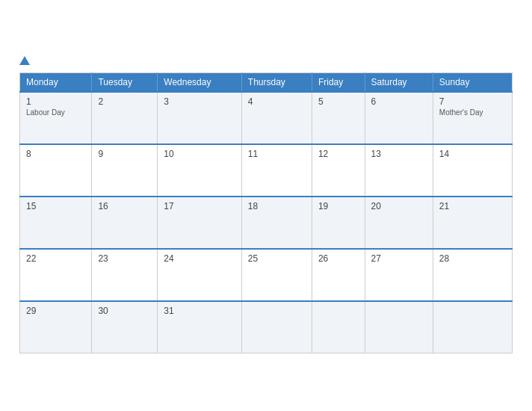 The width and height of the screenshot is (532, 411). What do you see at coordinates (276, 259) in the screenshot?
I see `day-number: 25` at bounding box center [276, 259].